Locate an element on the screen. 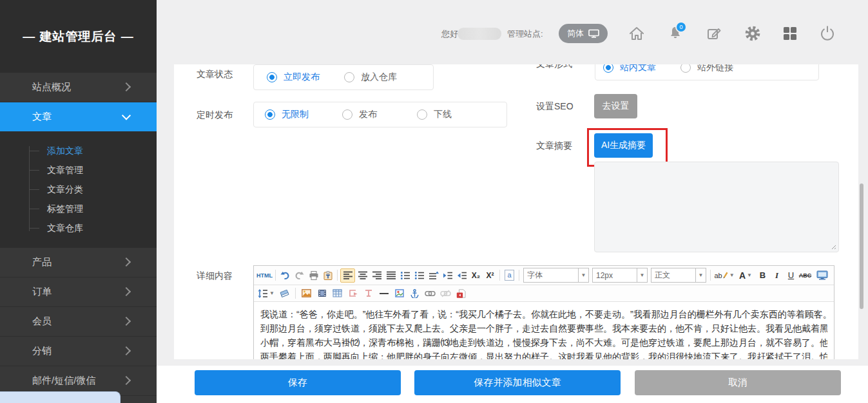  submenu-label: 文章分类 is located at coordinates (65, 189).